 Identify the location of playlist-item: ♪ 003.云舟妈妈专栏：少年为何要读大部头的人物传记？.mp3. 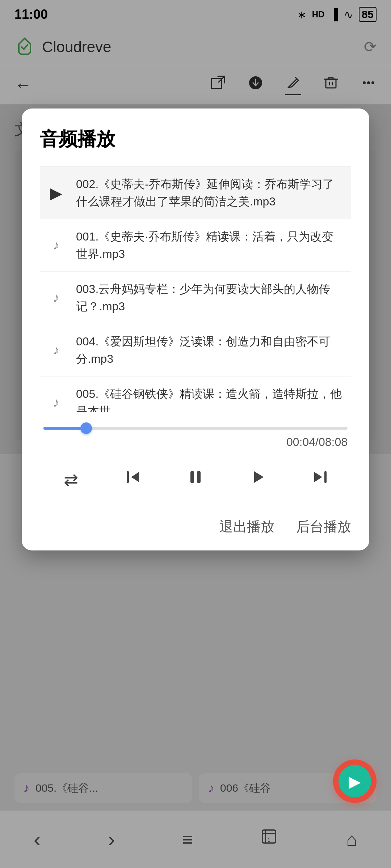
(196, 298).